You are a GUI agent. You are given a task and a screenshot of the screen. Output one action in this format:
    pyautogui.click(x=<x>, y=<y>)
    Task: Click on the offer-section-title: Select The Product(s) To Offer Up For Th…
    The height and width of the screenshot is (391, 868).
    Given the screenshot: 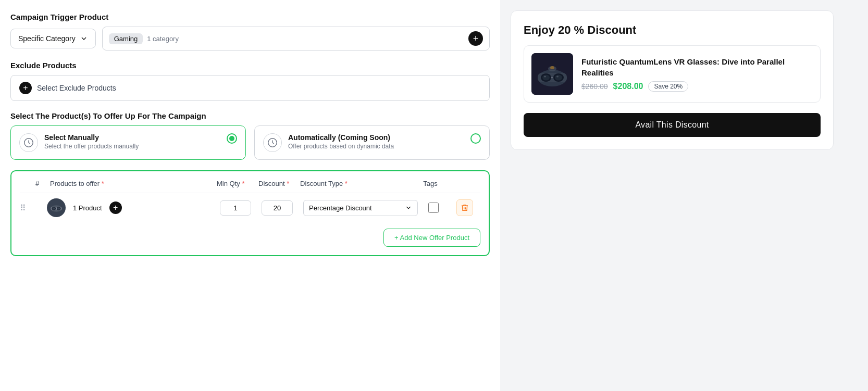 What is the action you would take?
    pyautogui.click(x=250, y=116)
    